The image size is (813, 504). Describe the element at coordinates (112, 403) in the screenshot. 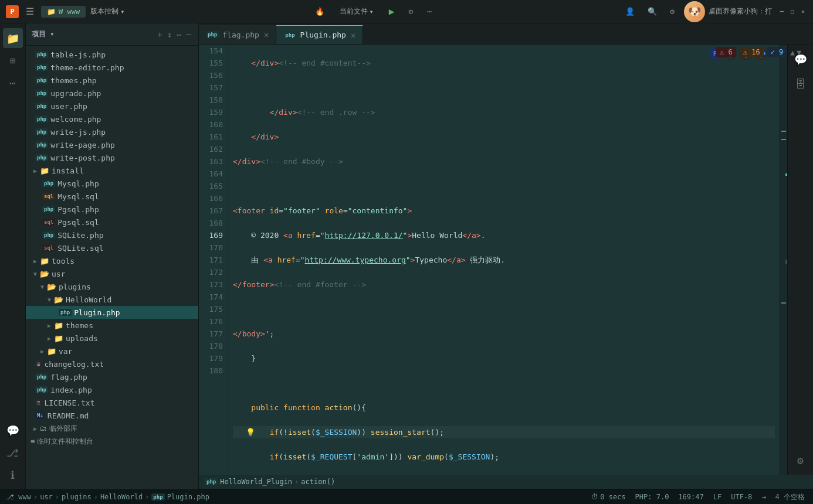

I see `file-license: ≡ LICENSE.txt` at that location.